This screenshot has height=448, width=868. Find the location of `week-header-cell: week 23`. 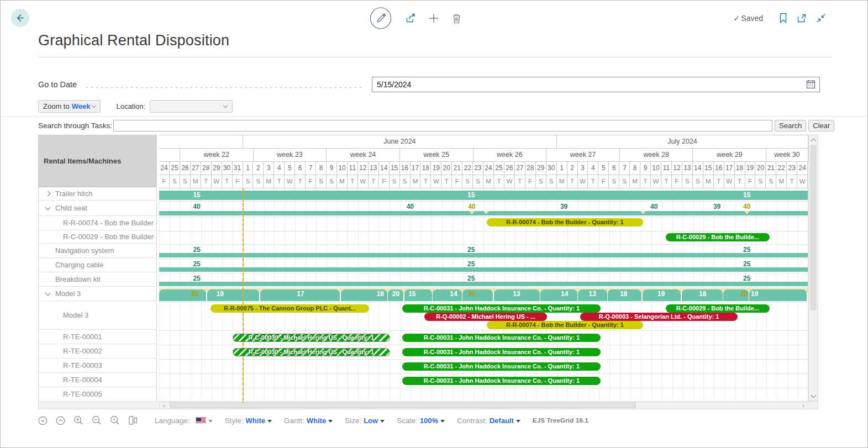

week-header-cell: week 23 is located at coordinates (291, 155).